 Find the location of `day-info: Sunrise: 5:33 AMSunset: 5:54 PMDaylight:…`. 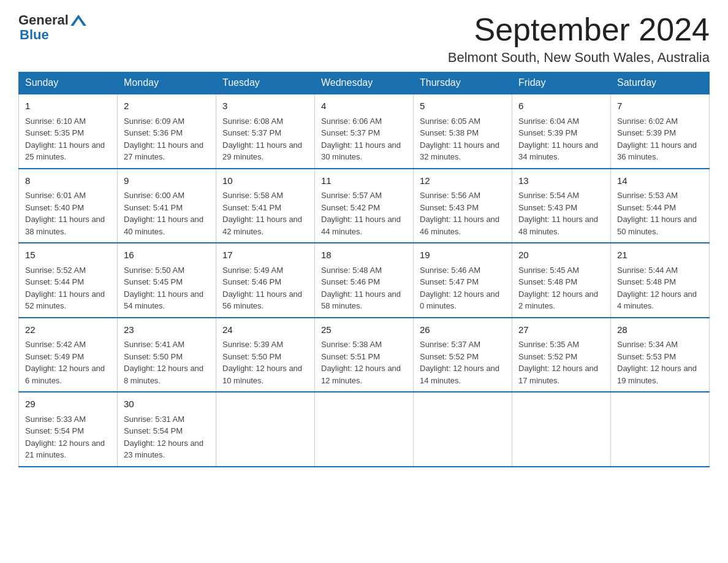

day-info: Sunrise: 5:33 AMSunset: 5:54 PMDaylight:… is located at coordinates (68, 437).